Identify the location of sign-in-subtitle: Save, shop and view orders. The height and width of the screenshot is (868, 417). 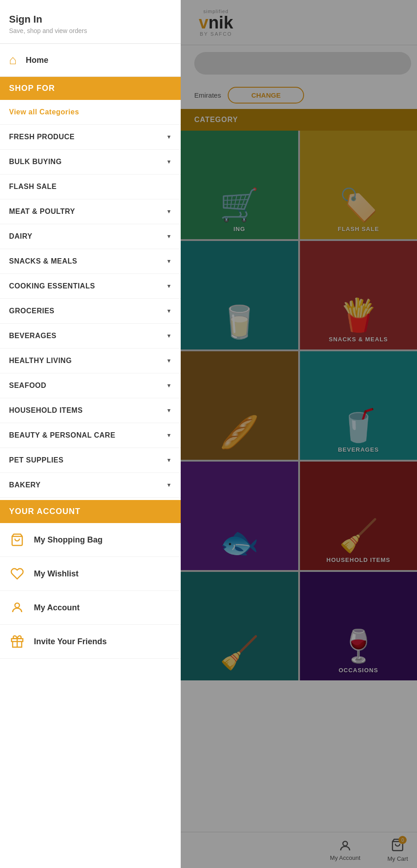
(90, 31).